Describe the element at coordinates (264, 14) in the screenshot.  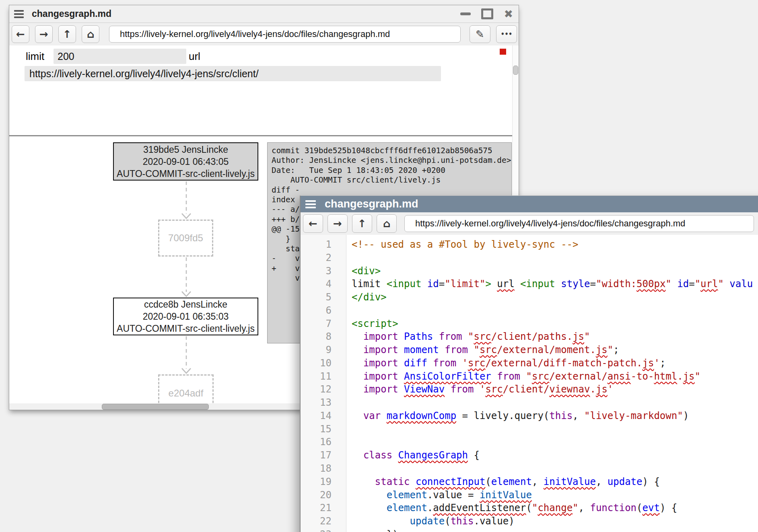
I see `back-window-titlebar: changesgraph.md ✖` at that location.